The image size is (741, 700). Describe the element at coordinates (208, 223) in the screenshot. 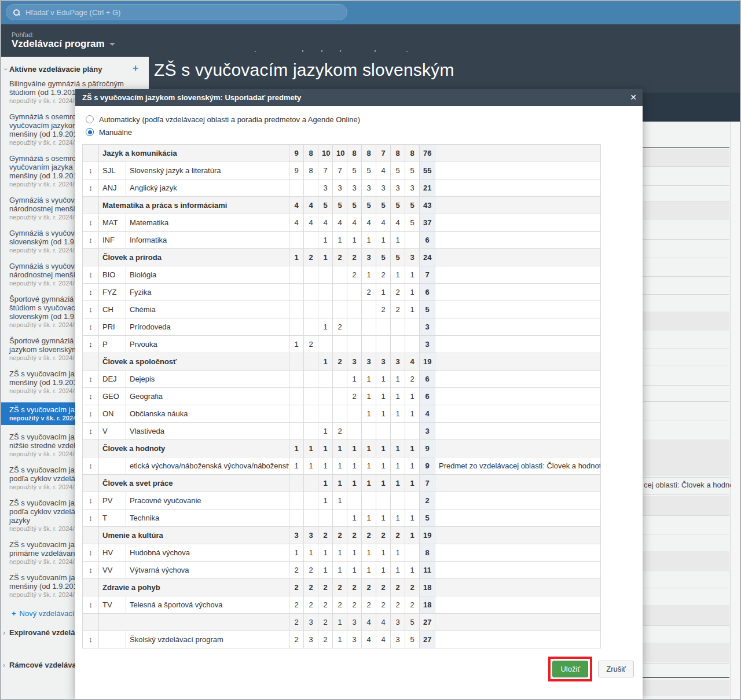

I see `subject-name: Matematika` at that location.